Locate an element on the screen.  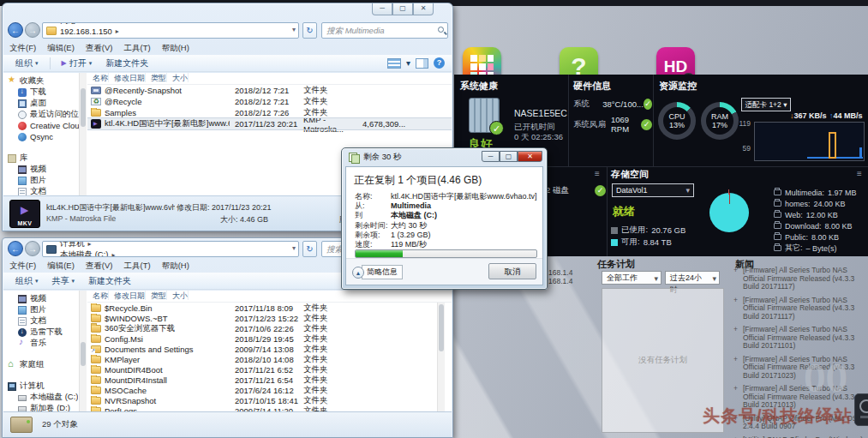
volume-dropdown: DataVol1 is located at coordinates (653, 190).